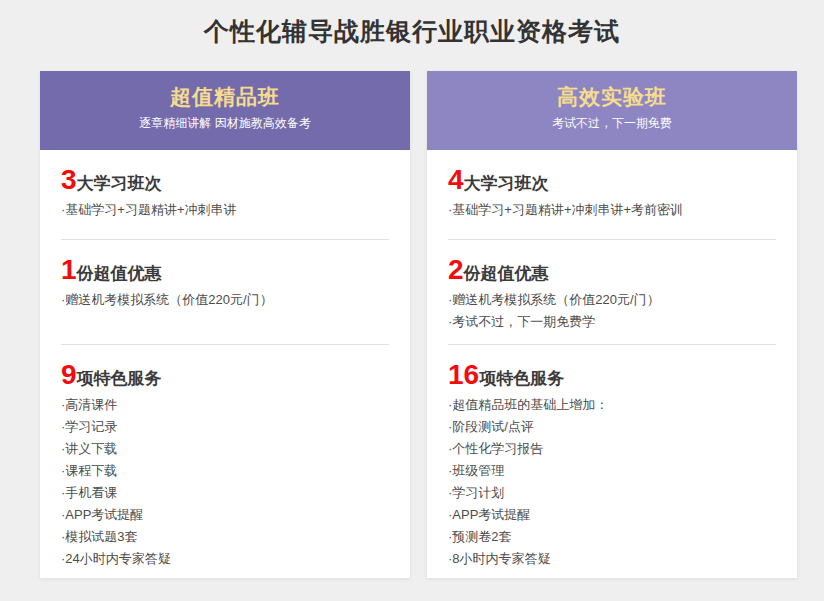 Image resolution: width=824 pixels, height=601 pixels. What do you see at coordinates (612, 427) in the screenshot?
I see `list-item: ·阶段测试/点评` at bounding box center [612, 427].